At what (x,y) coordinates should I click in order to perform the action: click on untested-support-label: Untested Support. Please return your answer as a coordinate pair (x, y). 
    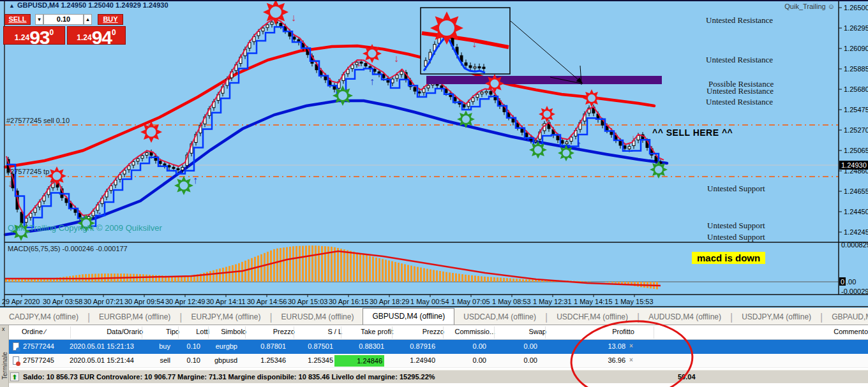
    Looking at the image, I should click on (737, 237).